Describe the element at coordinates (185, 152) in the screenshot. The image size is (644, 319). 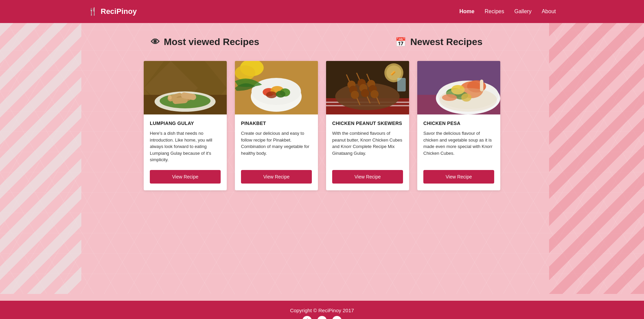
I see `card-body-lumpiang: LUMPIANG GULAY Here's a dish that needs …` at that location.